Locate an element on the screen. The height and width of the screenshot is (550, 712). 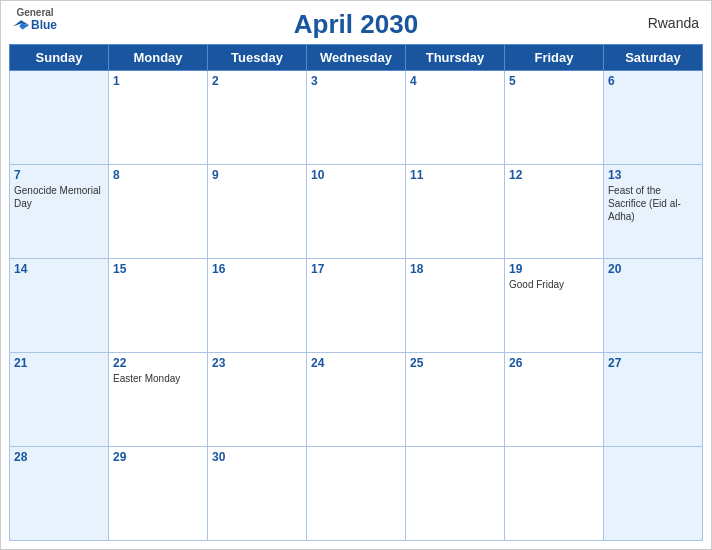
day-number: 20 is located at coordinates (653, 269).